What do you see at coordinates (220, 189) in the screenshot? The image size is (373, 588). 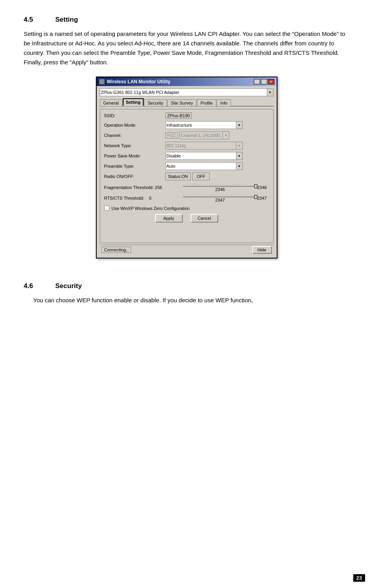 I see `frag-slider-center-value: 2346` at bounding box center [220, 189].